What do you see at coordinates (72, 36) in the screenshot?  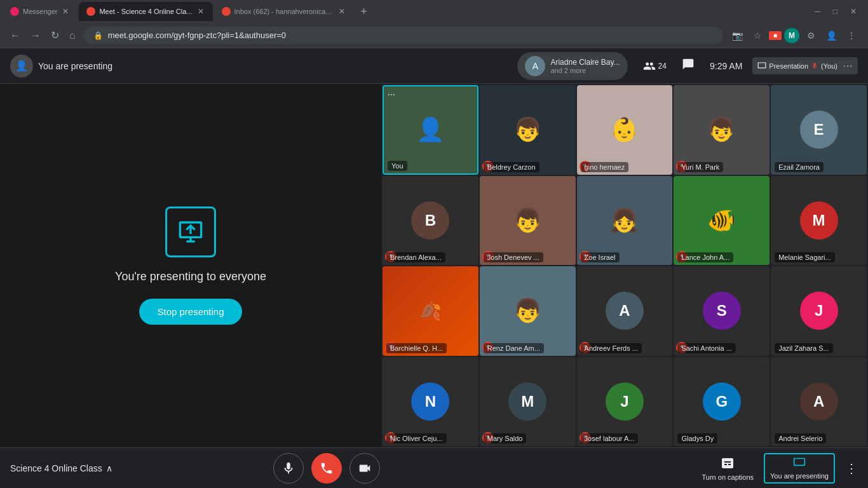 I see `home-button: ⌂` at bounding box center [72, 36].